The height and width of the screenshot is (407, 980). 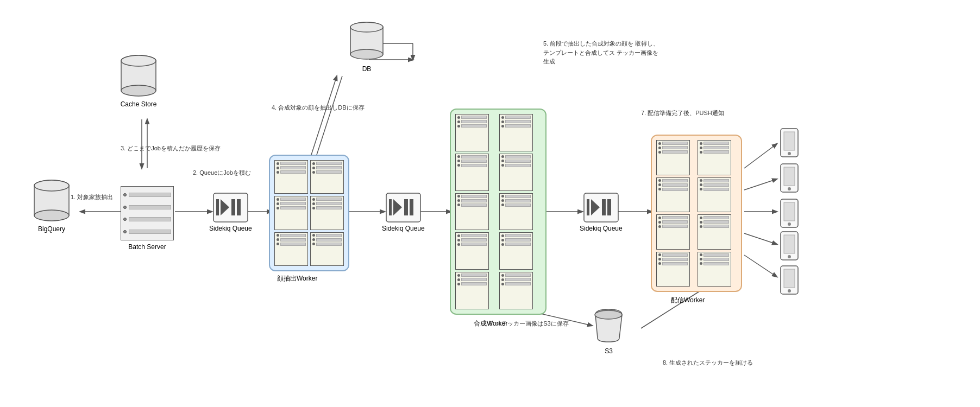 I want to click on annotation-4: 4. 合成対象の顔を抽出しDBに保存, so click(x=318, y=107).